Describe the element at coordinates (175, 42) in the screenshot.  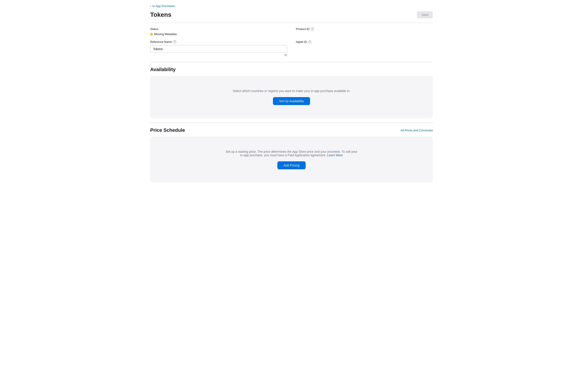
I see `reference-name-help-icon: ?` at that location.